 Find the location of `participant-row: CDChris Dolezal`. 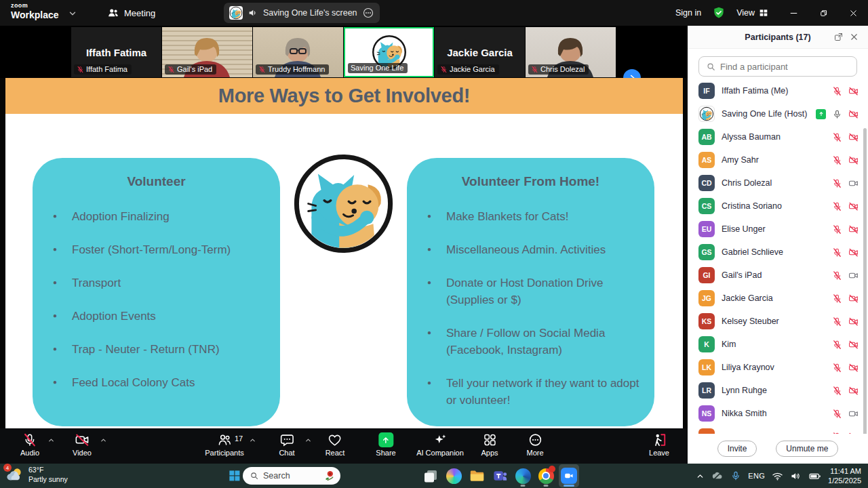

participant-row: CDChris Dolezal is located at coordinates (778, 183).